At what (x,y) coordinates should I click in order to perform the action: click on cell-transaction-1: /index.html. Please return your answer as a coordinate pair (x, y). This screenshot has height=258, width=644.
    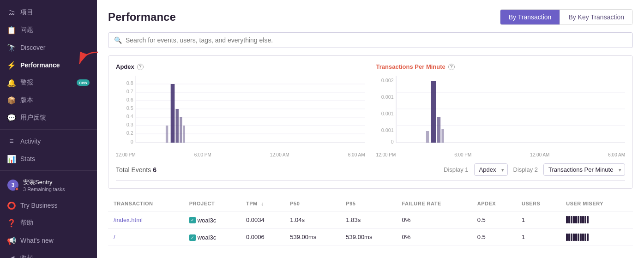
    Looking at the image, I should click on (146, 220).